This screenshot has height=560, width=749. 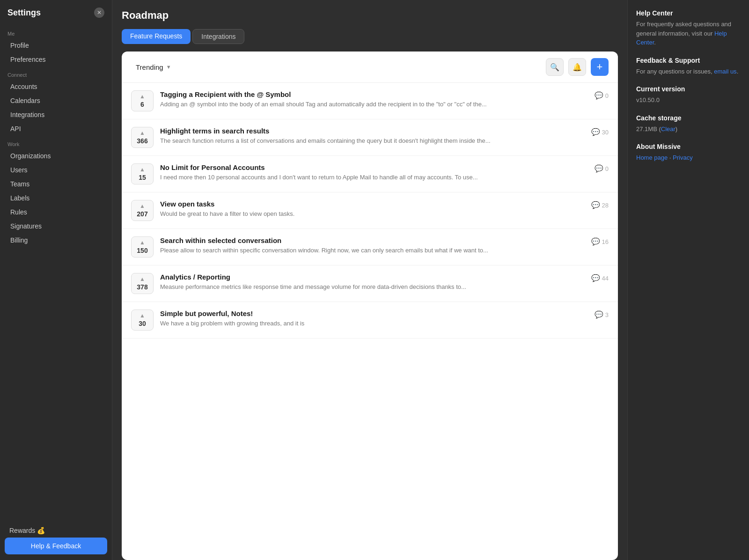 What do you see at coordinates (142, 211) in the screenshot?
I see `vote-box: ▲ 207` at bounding box center [142, 211].